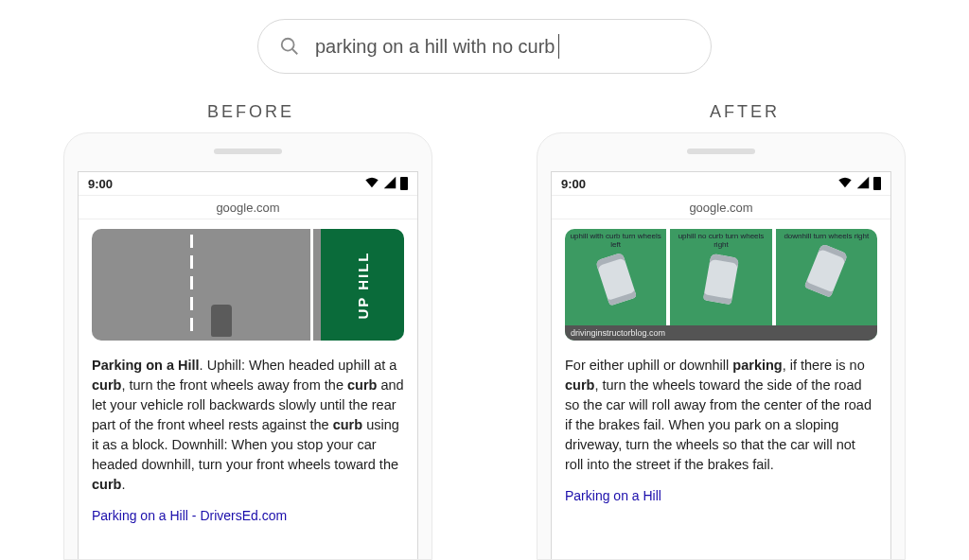  I want to click on search-icon, so click(290, 46).